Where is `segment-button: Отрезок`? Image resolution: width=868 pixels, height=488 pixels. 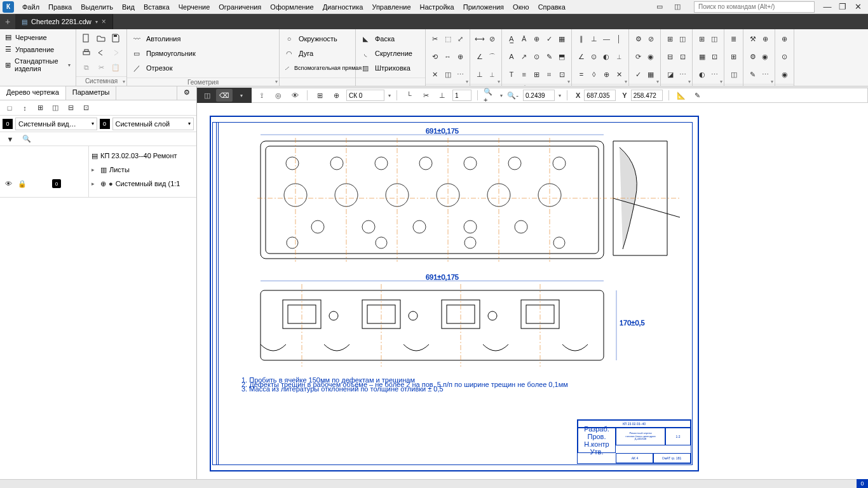
segment-button: Отрезок is located at coordinates (159, 68).